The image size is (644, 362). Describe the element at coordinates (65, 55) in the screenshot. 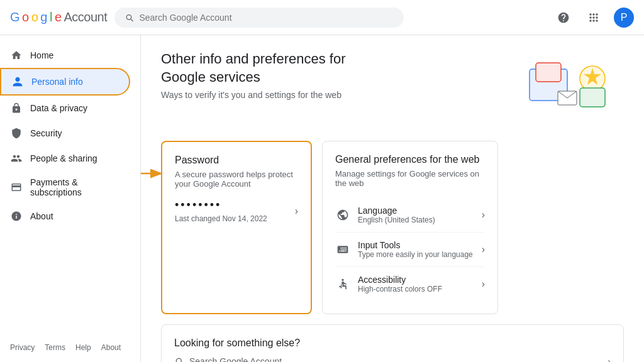

I see `sidebar-item-home: Home` at that location.